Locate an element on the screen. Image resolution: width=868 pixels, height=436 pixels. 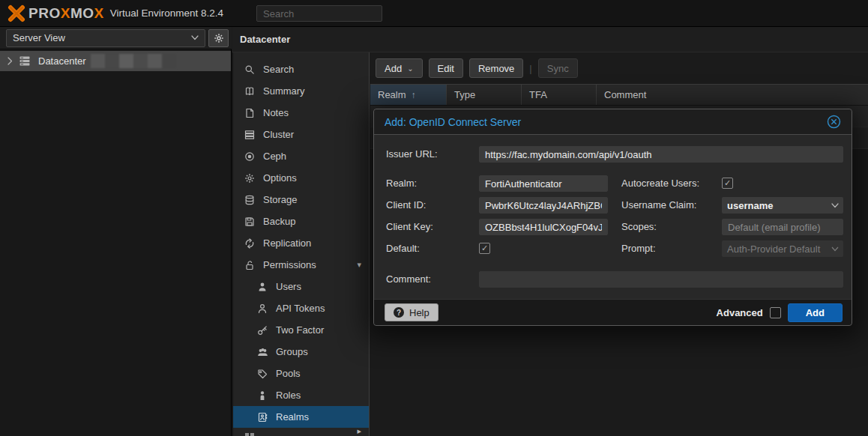
page-title: Datacenter is located at coordinates (265, 39).